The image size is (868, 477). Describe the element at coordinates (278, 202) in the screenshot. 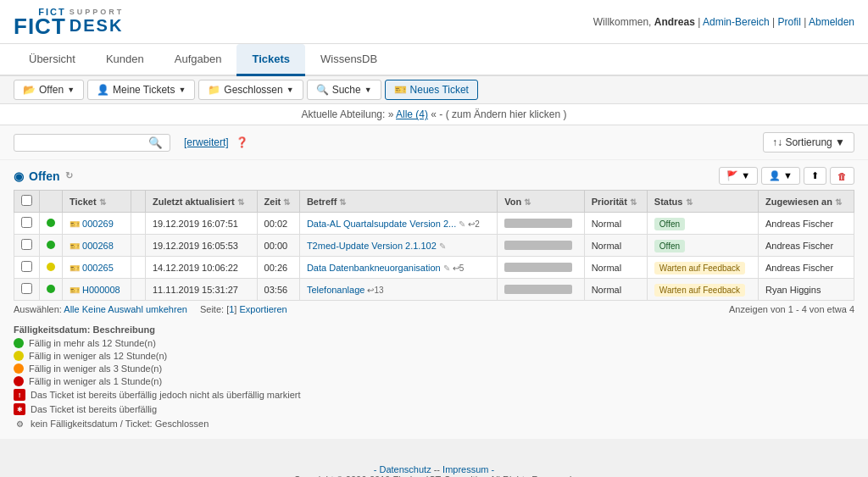

I see `col-time: Zeit ⇅` at that location.